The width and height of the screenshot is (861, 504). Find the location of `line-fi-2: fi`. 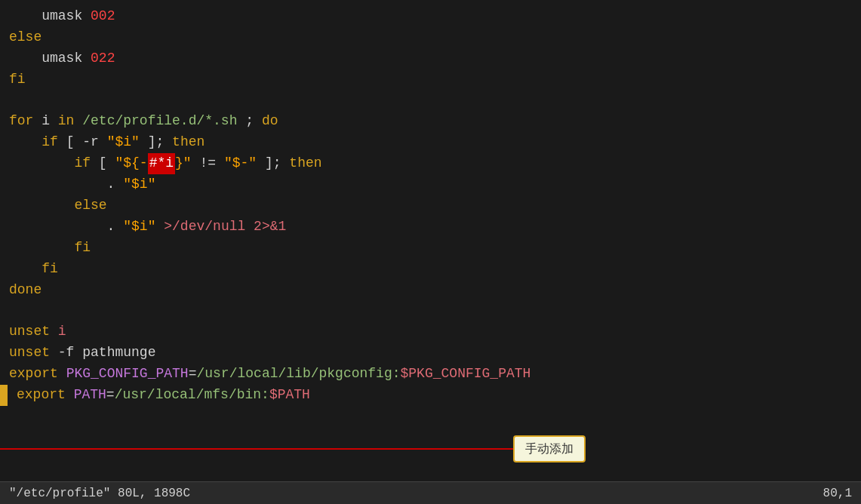

line-fi-2: fi is located at coordinates (430, 248).